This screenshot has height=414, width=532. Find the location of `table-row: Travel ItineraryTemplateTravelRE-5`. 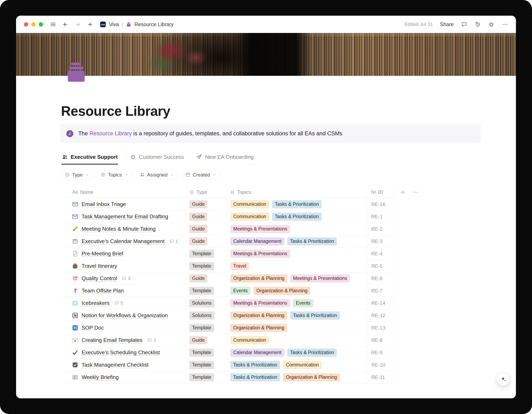

table-row: Travel ItineraryTemplateTravelRE-5 is located at coordinates (227, 266).